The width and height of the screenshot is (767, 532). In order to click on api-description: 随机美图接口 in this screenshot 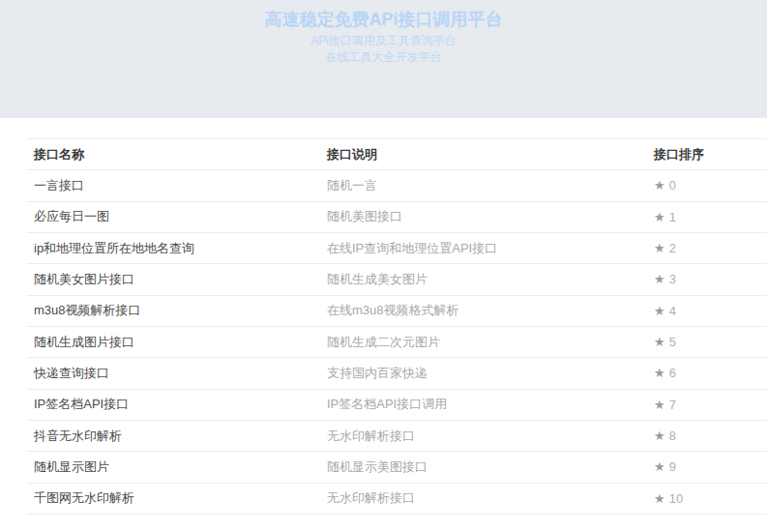, I will do `click(484, 217)`.